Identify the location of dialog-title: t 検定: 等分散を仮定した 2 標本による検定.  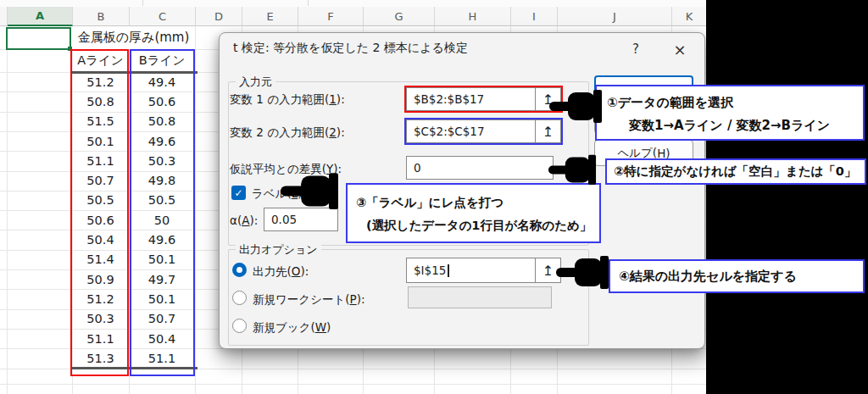
(351, 48).